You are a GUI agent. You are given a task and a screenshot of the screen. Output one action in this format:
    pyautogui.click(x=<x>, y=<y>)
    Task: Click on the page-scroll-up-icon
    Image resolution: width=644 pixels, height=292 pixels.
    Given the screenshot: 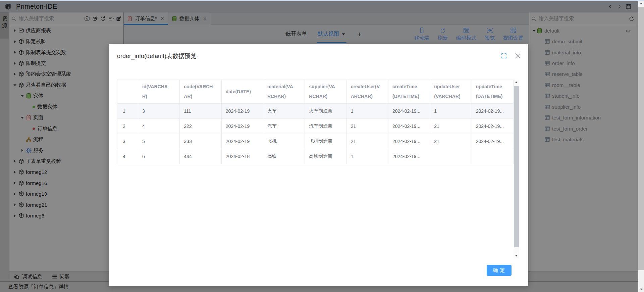 What is the action you would take?
    pyautogui.click(x=641, y=3)
    